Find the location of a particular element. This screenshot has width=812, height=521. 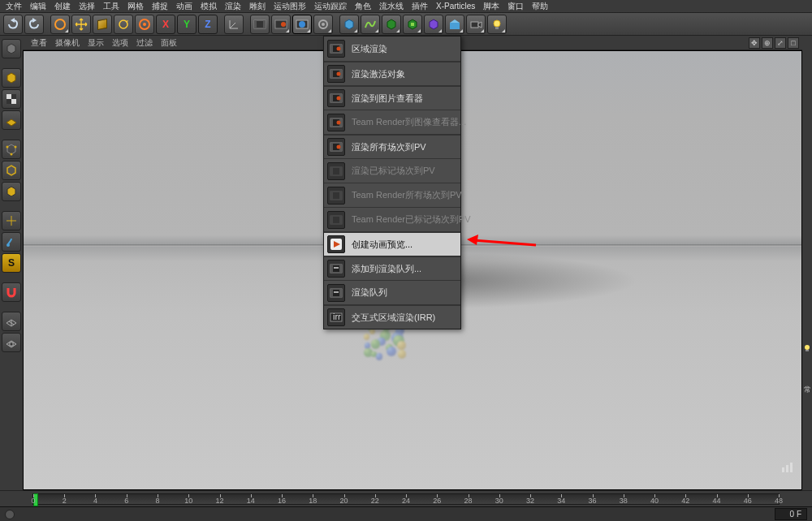

menu-14: 流水线 is located at coordinates (391, 6).